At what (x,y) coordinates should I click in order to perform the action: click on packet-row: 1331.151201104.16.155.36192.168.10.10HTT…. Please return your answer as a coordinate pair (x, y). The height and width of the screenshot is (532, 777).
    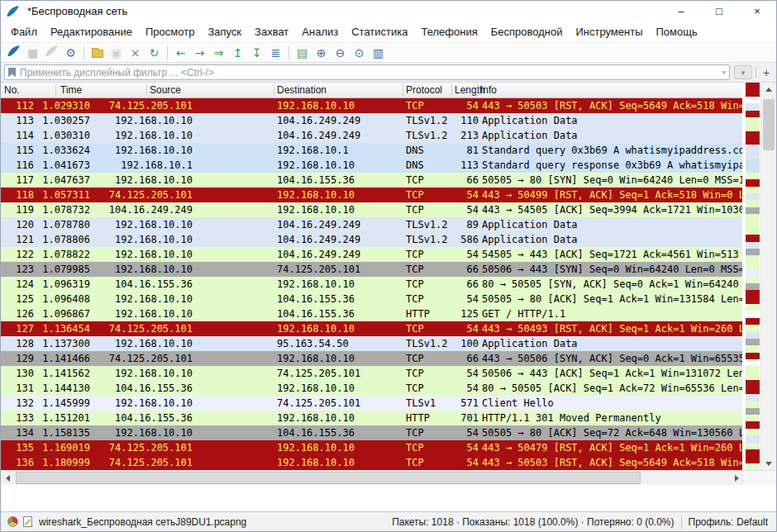
    Looking at the image, I should click on (372, 418).